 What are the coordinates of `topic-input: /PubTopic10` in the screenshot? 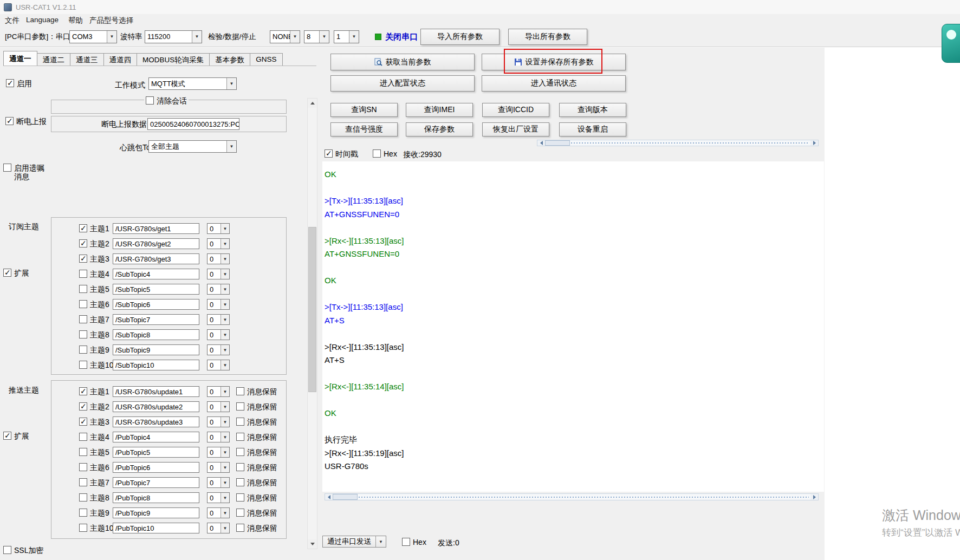 It's located at (156, 528).